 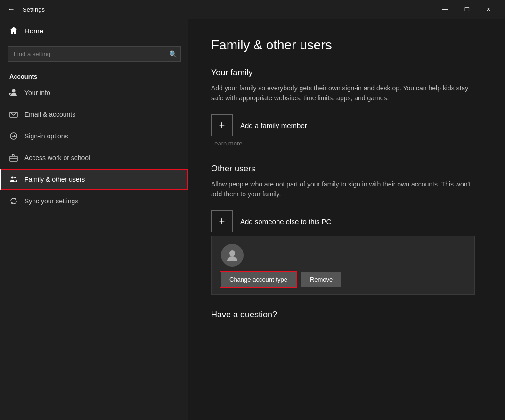 What do you see at coordinates (347, 169) in the screenshot?
I see `other-users-title: Other users` at bounding box center [347, 169].